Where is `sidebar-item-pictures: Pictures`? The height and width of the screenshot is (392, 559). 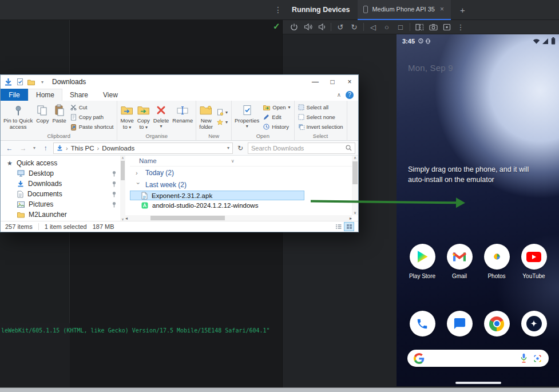 sidebar-item-pictures: Pictures is located at coordinates (63, 204).